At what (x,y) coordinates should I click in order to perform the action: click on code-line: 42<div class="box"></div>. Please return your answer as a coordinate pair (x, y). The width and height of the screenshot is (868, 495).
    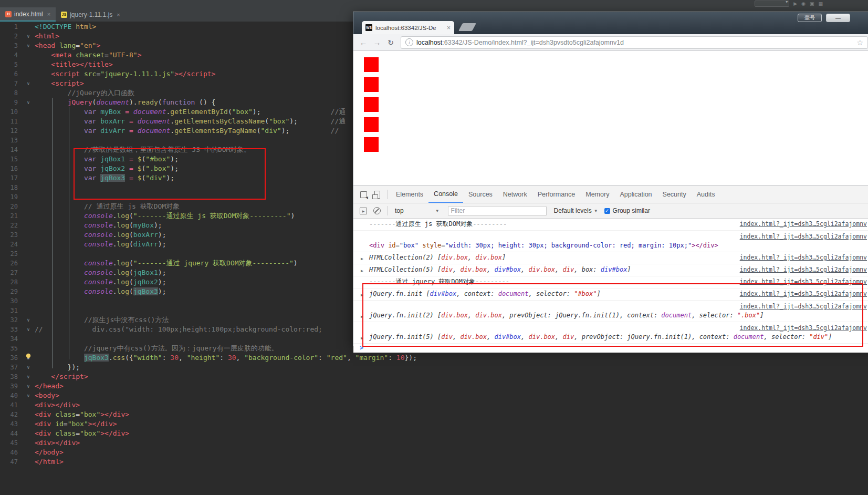
    Looking at the image, I should click on (434, 415).